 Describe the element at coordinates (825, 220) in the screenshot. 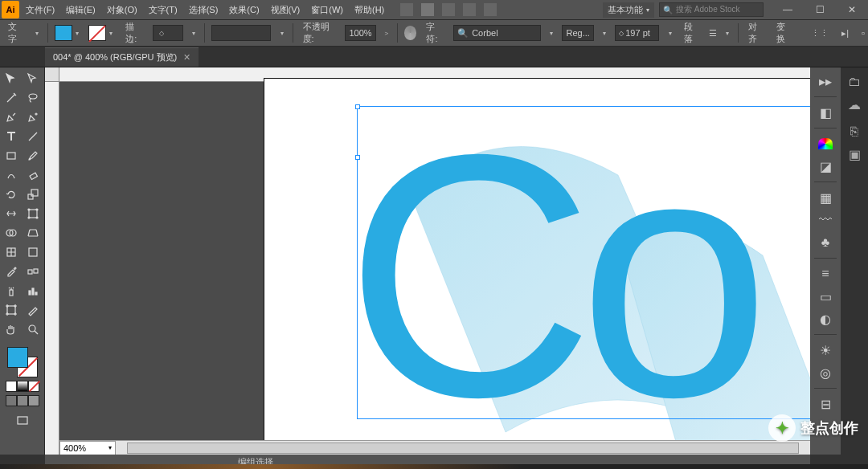

I see `brushes-panel-icon: 〰` at that location.